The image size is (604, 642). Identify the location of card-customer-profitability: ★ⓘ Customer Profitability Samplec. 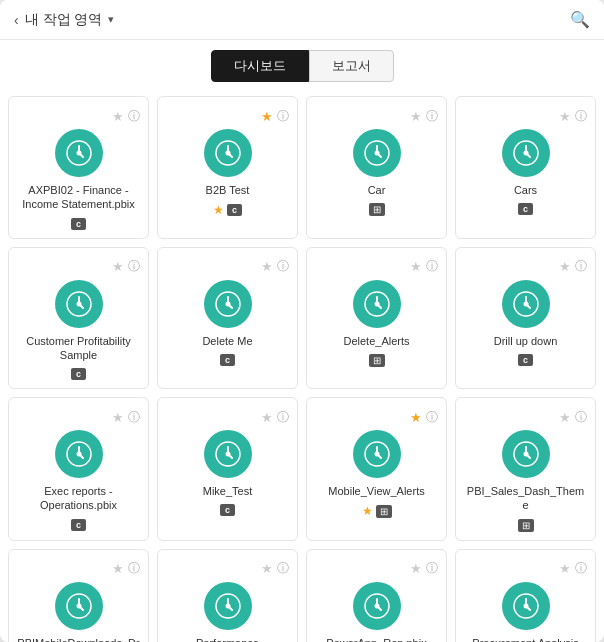
(78, 318).